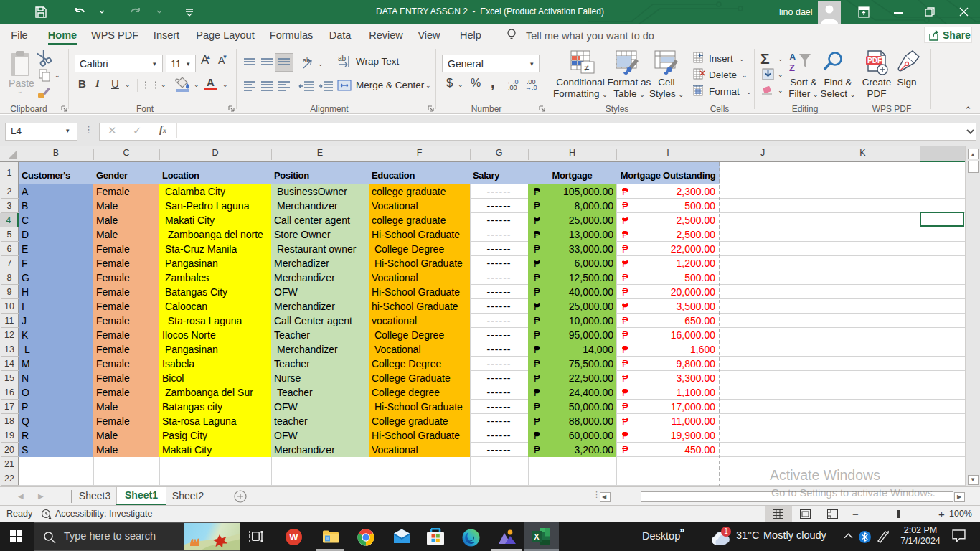 The width and height of the screenshot is (980, 551). What do you see at coordinates (793, 57) in the screenshot?
I see `svg-text: A` at bounding box center [793, 57].